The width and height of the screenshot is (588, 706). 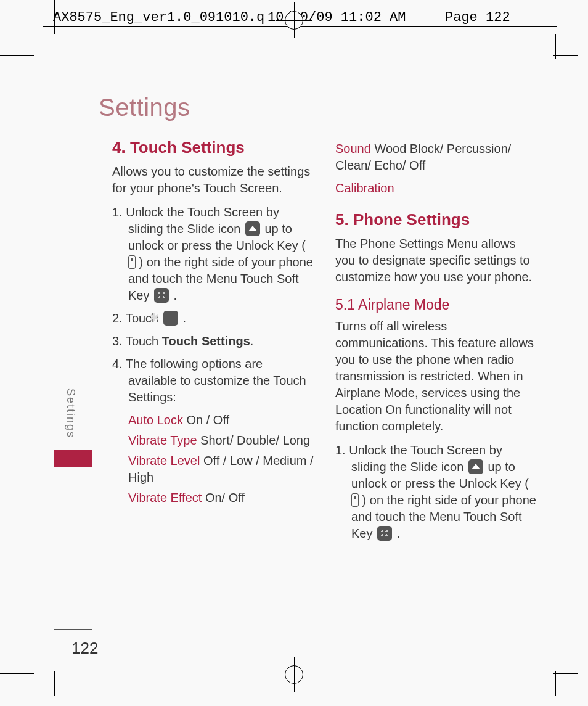 What do you see at coordinates (221, 469) in the screenshot?
I see `option-vibrate-level: Vibrate Level Off / Low / Medium / High` at bounding box center [221, 469].